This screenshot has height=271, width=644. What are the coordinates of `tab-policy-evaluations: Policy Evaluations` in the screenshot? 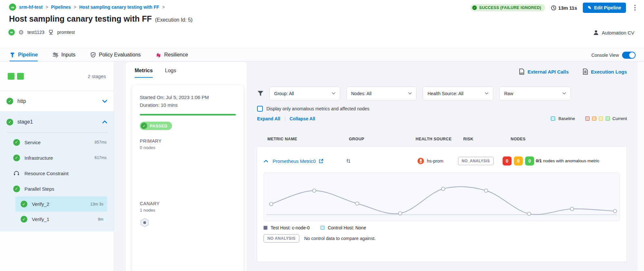 It's located at (115, 55).